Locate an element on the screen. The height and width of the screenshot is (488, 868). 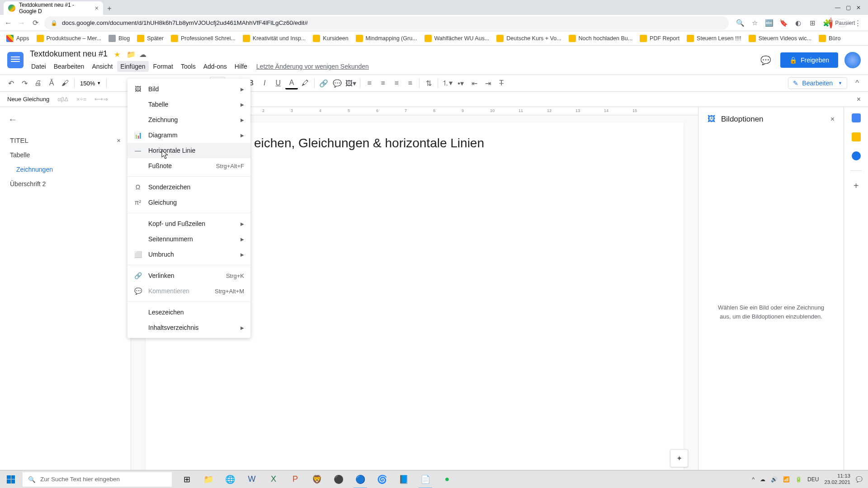
bookmark-item: Kursideen is located at coordinates (330, 38).